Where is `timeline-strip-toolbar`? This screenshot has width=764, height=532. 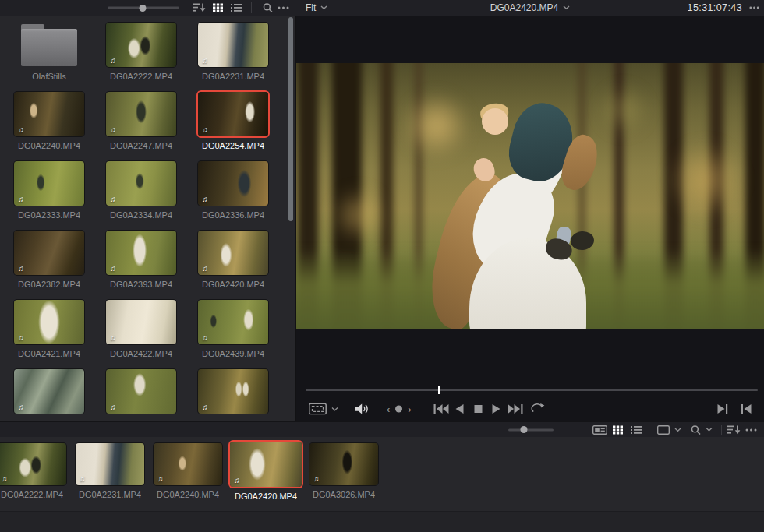
timeline-strip-toolbar is located at coordinates (382, 430).